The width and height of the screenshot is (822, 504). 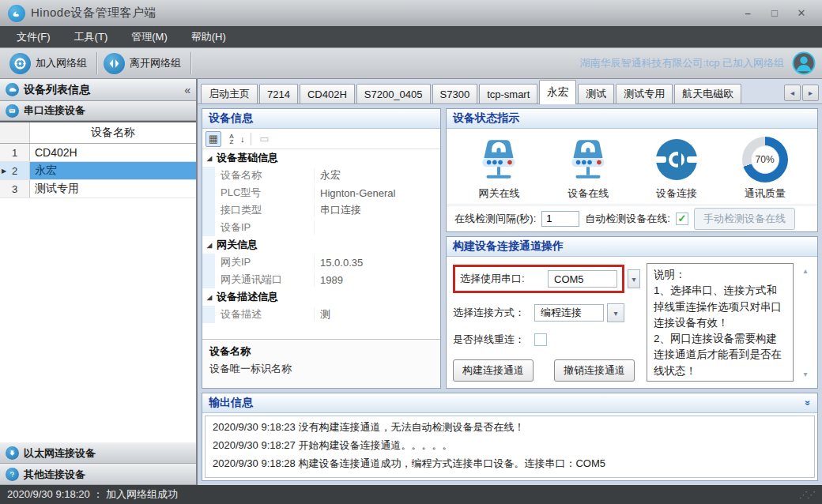 What do you see at coordinates (569, 313) in the screenshot?
I see `connect-mode-combobox: 编程连接` at bounding box center [569, 313].